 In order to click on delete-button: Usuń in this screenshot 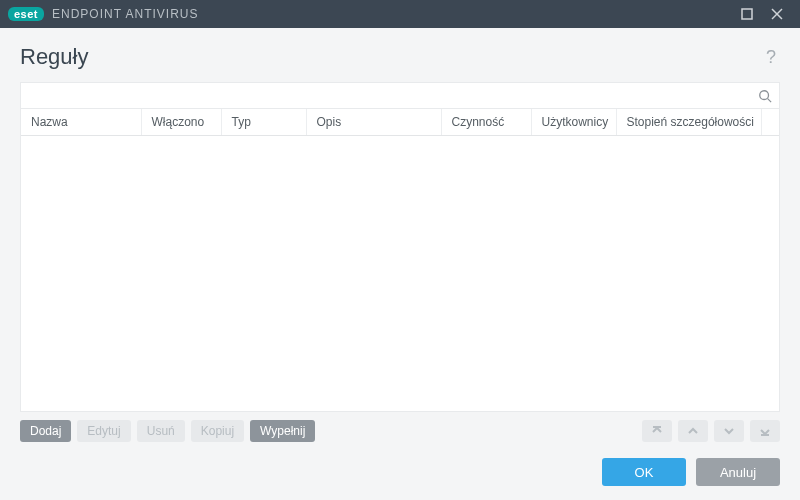, I will do `click(161, 431)`.